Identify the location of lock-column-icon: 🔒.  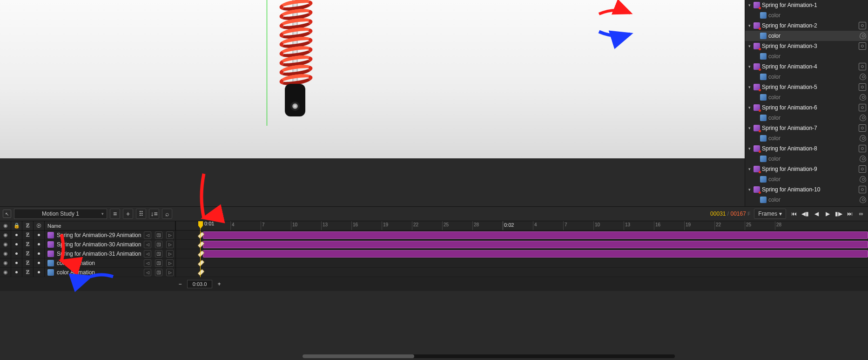
(17, 225).